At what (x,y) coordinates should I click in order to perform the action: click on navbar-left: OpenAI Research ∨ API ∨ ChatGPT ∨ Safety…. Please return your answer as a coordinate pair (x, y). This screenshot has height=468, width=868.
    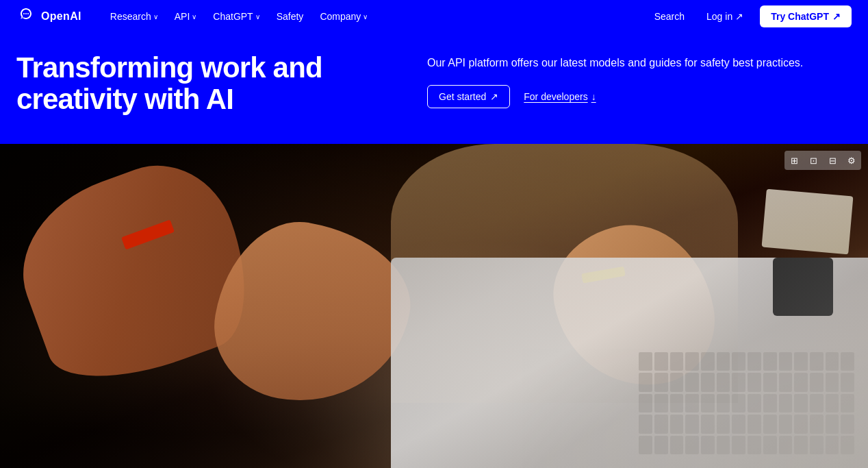
    Looking at the image, I should click on (196, 16).